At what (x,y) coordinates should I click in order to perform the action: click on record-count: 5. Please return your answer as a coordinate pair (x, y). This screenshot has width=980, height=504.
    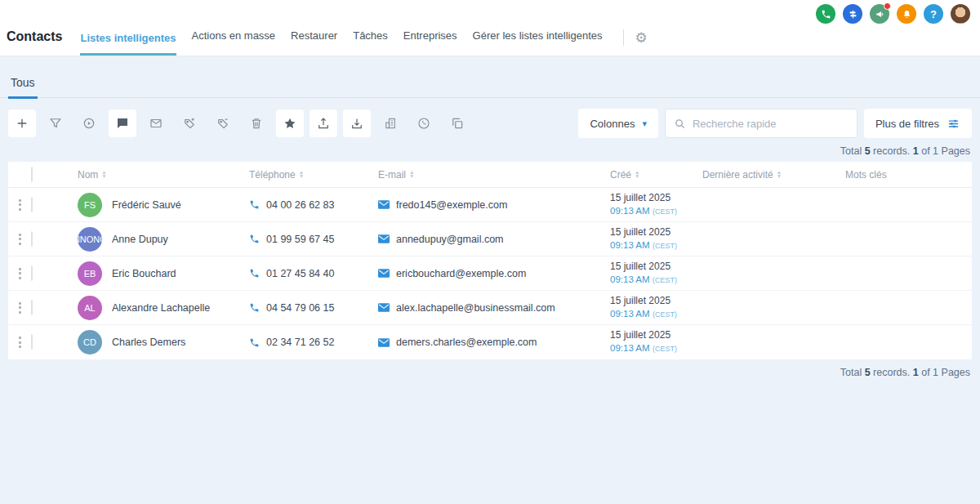
    Looking at the image, I should click on (867, 151).